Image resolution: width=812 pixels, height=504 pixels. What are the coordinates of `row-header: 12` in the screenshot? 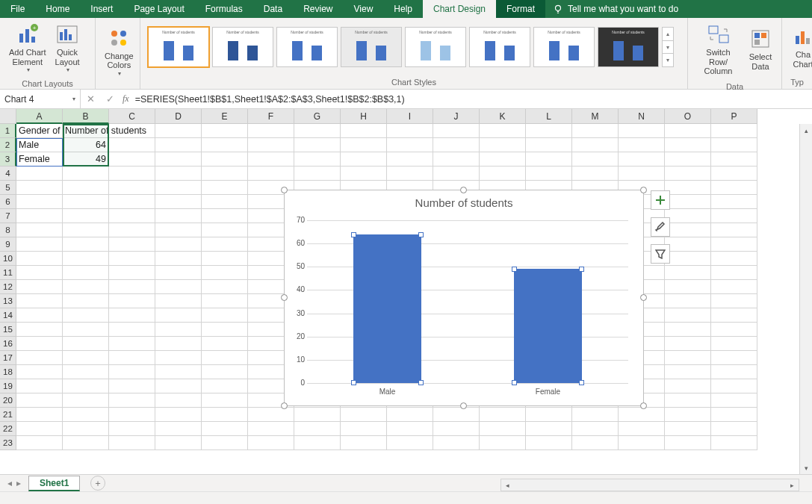 It's located at (8, 287).